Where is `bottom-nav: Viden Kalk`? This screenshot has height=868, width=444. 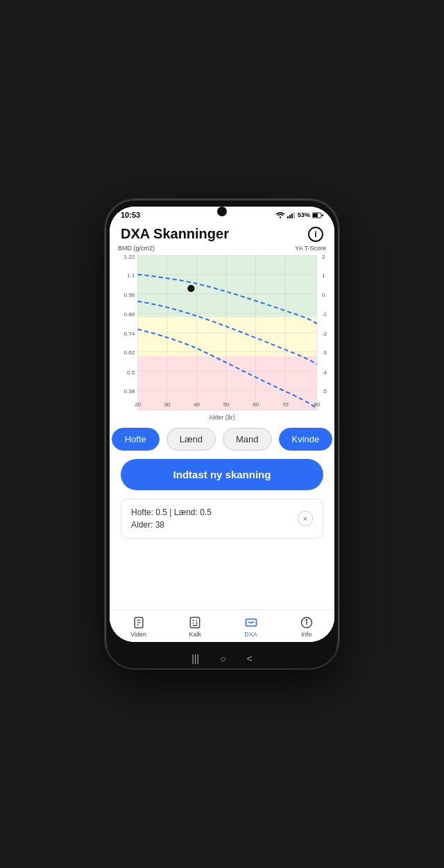 bottom-nav: Viden Kalk is located at coordinates (222, 625).